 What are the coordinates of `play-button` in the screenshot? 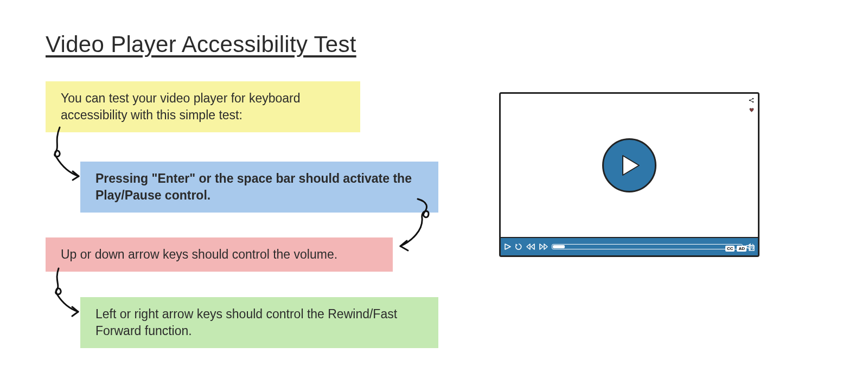 It's located at (629, 165).